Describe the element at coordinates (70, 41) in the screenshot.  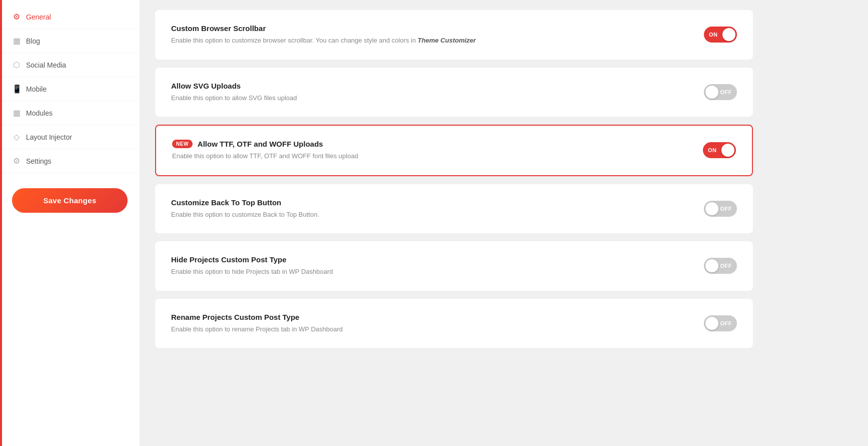
I see `sidebar-item-blog: ▦ Blog` at that location.